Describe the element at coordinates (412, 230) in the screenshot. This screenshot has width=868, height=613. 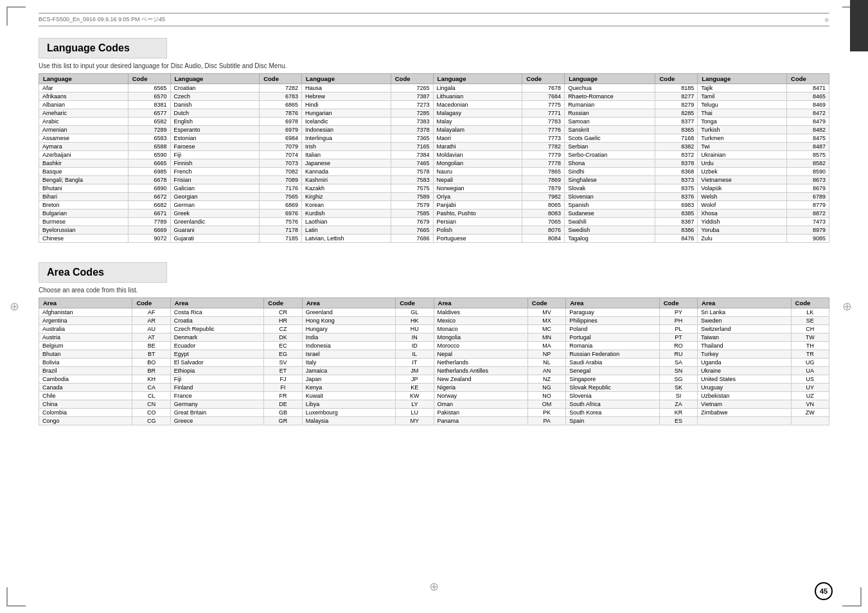
I see `table-cell: 7665` at that location.